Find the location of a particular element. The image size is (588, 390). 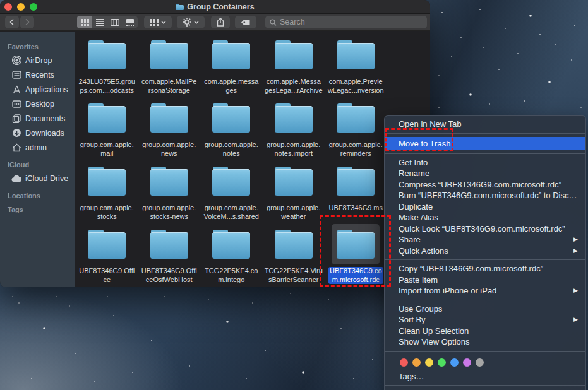

folder-item: group.com.apple. news is located at coordinates (169, 127).